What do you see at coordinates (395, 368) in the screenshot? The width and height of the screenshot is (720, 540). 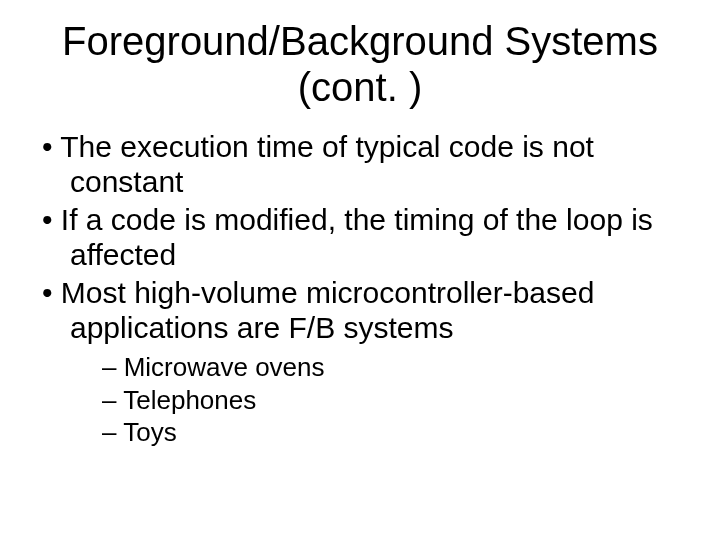 I see `sub-bullet-item: Microwave ovens` at bounding box center [395, 368].